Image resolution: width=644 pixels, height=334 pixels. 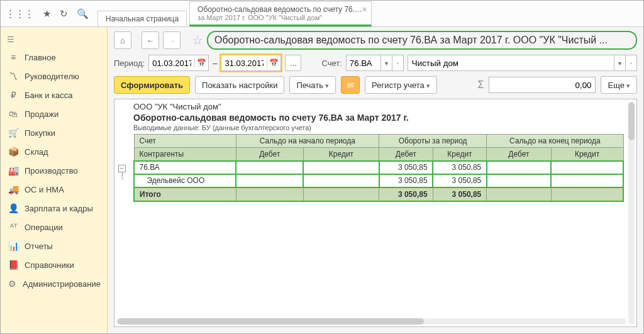 What do you see at coordinates (365, 10) in the screenshot?
I see `close-icon: ✕` at bounding box center [365, 10].